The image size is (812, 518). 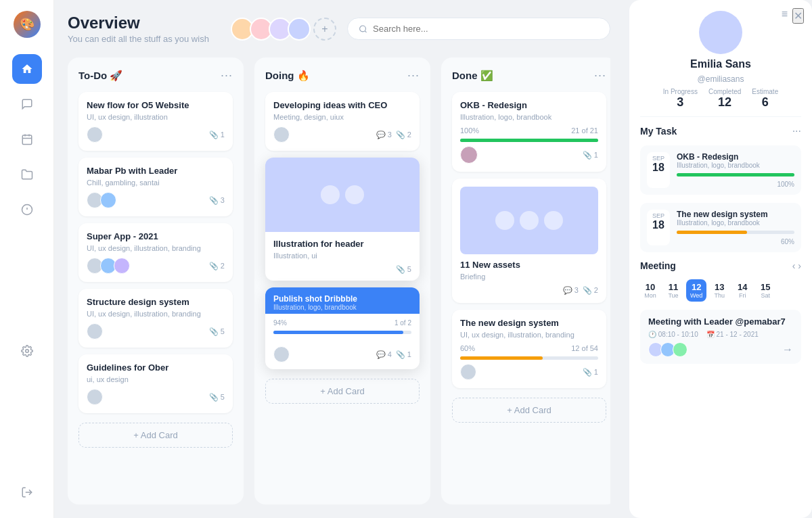 What do you see at coordinates (529, 277) in the screenshot?
I see `card-tags: Briefing` at bounding box center [529, 277].